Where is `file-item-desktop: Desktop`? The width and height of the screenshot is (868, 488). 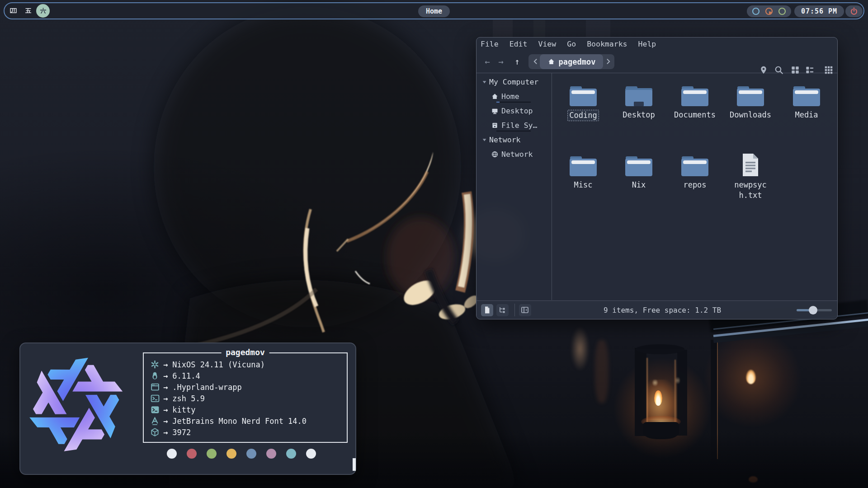 file-item-desktop: Desktop is located at coordinates (639, 101).